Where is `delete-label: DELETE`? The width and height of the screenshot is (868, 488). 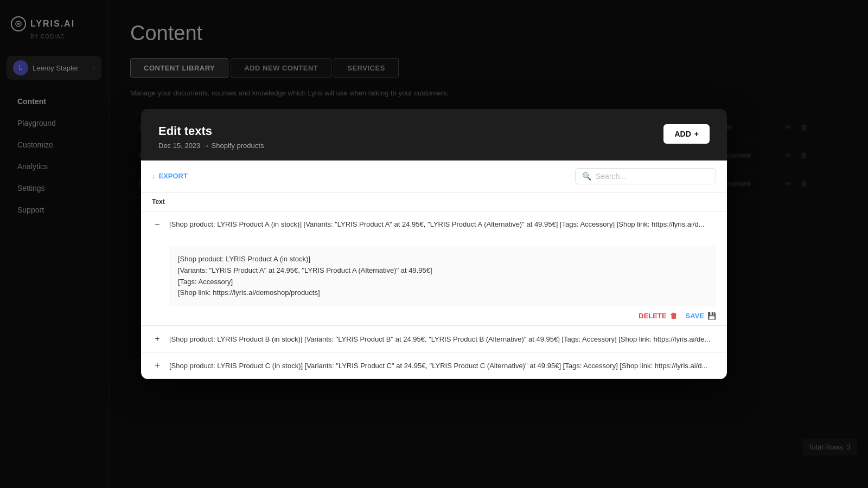 delete-label: DELETE is located at coordinates (652, 316).